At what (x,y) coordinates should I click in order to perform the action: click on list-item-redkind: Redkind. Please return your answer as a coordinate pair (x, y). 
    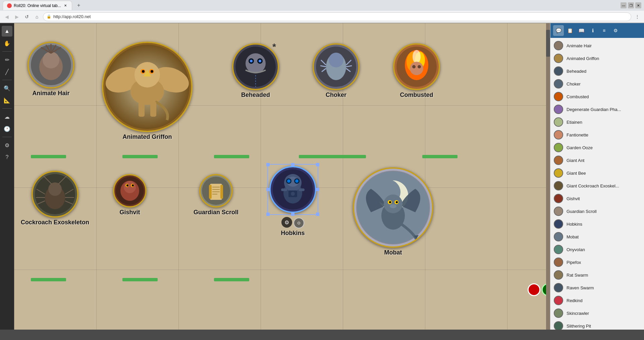
    Looking at the image, I should click on (597, 300).